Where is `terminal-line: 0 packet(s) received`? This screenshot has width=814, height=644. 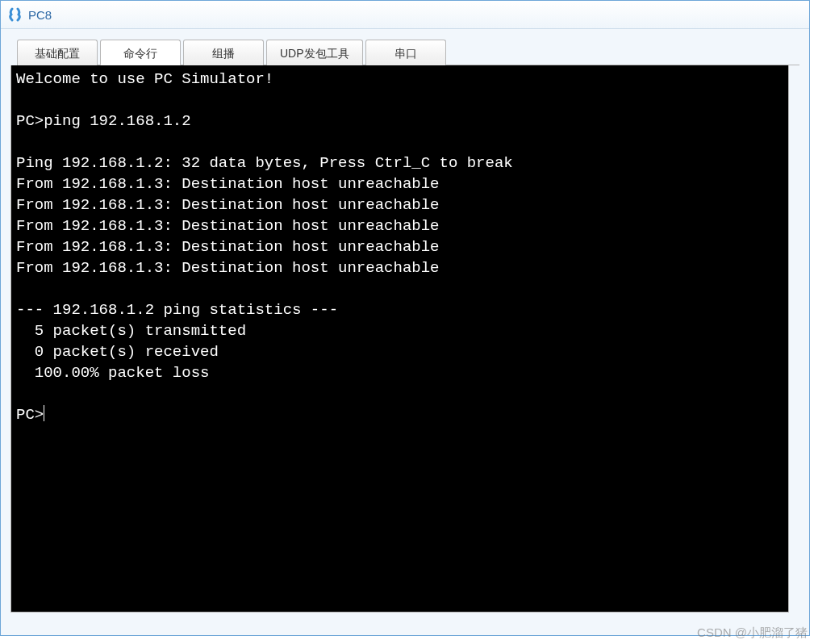
terminal-line: 0 packet(s) received is located at coordinates (118, 352).